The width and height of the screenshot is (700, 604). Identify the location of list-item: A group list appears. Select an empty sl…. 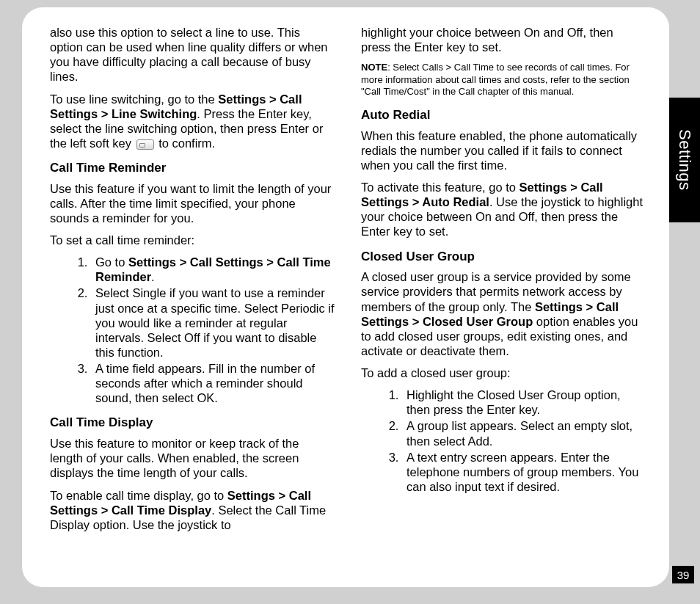
(524, 433).